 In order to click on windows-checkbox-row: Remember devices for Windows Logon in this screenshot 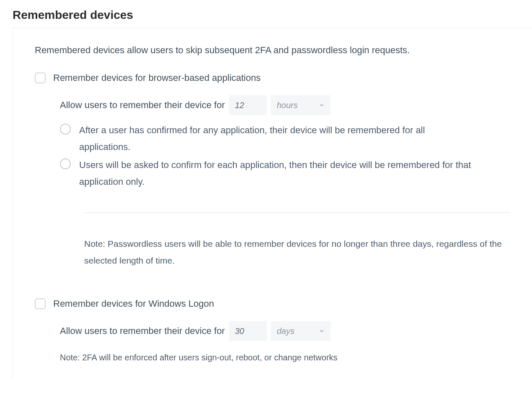, I will do `click(272, 304)`.